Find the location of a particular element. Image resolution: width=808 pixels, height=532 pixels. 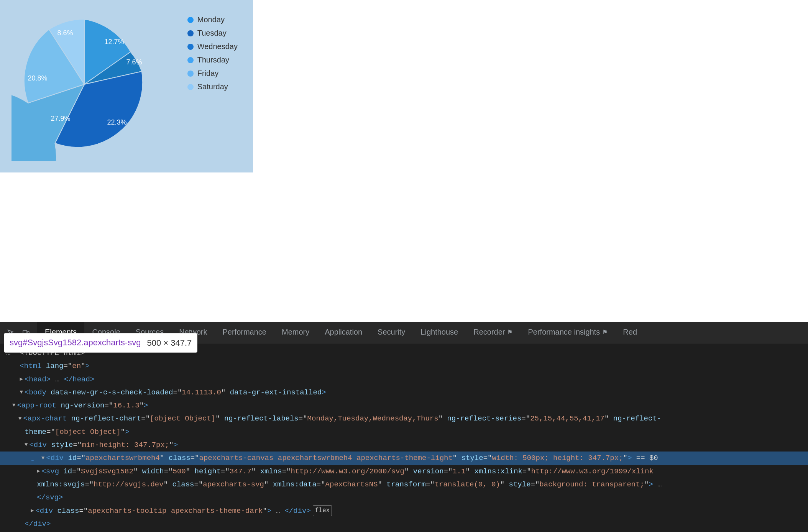

code-line-svg-close: </svg> is located at coordinates (404, 498).